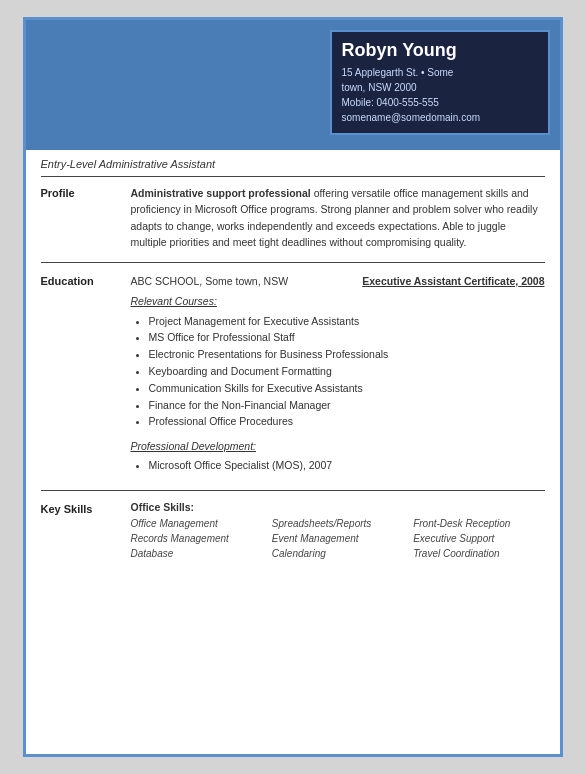 Image resolution: width=585 pixels, height=774 pixels. Describe the element at coordinates (347, 422) in the screenshot. I see `list-item: Professional Office Procedures` at that location.